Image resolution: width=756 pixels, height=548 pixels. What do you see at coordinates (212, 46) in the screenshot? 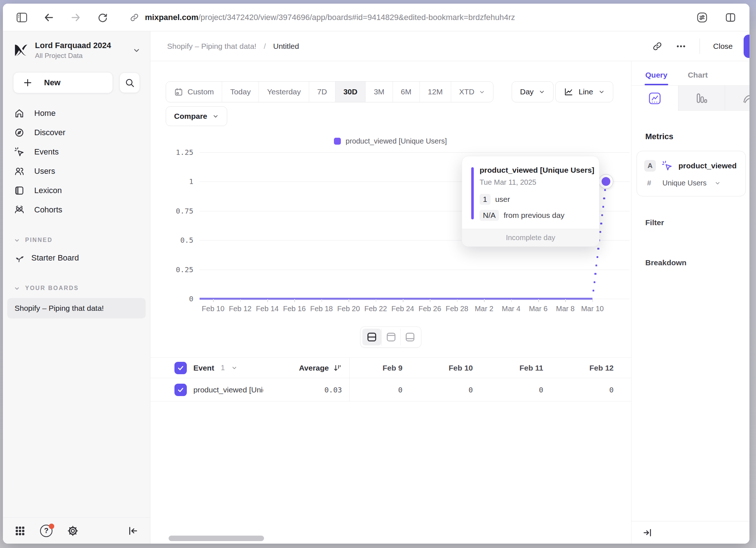
I see `breadcrumb-board: Shopify – Piping that data!` at bounding box center [212, 46].